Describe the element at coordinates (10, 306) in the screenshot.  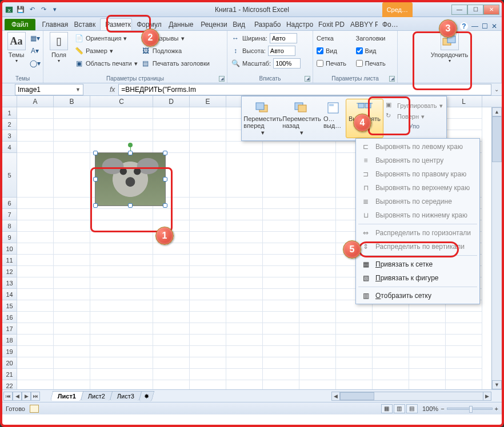
I see `row-header: 15` at that location.